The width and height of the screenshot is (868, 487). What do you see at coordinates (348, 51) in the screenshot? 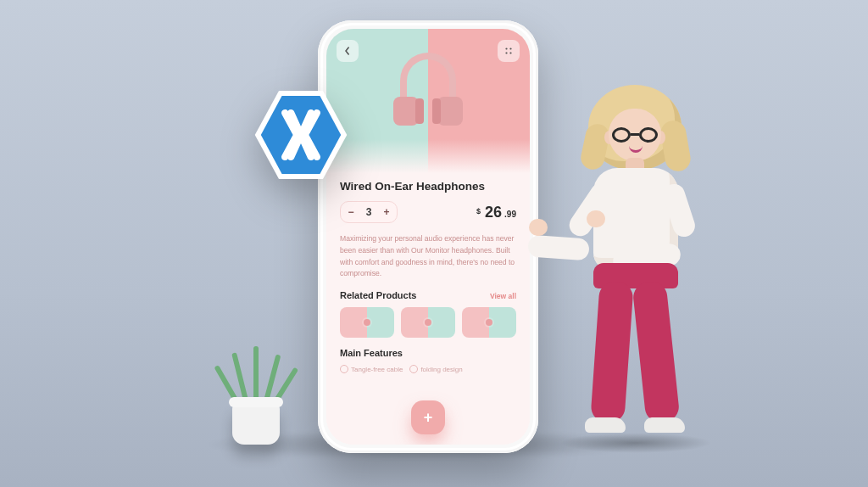
I see `back-button` at bounding box center [348, 51].